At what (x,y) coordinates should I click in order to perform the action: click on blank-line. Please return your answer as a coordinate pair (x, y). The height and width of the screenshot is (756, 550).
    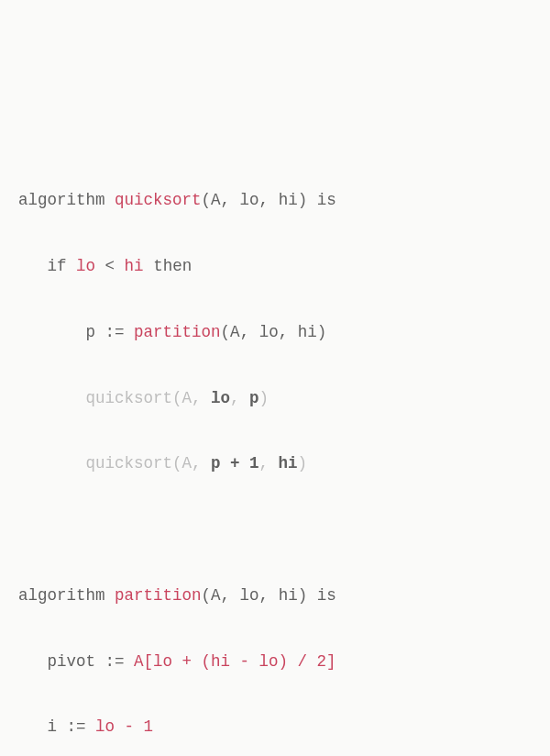
    Looking at the image, I should click on (275, 530).